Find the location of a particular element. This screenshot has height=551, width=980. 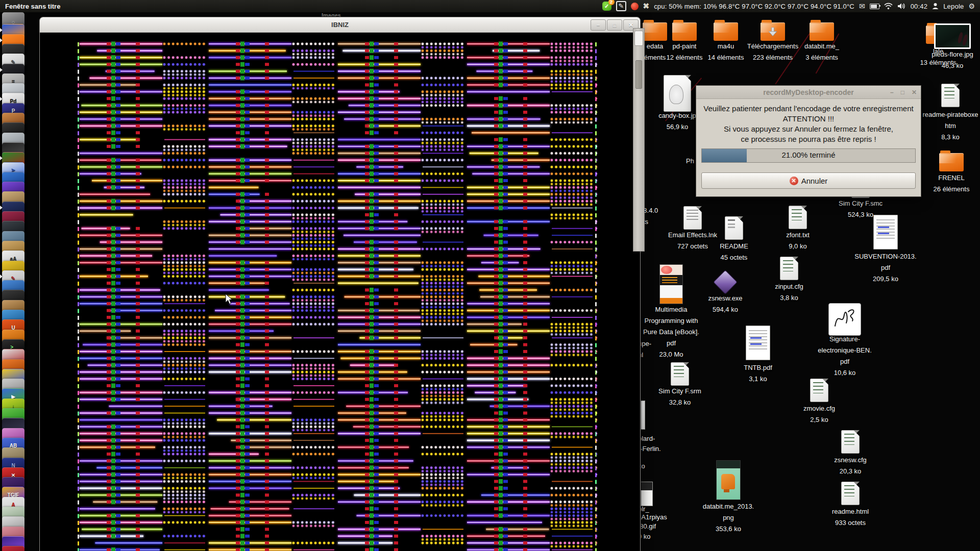

file-databit-png is located at coordinates (728, 480).